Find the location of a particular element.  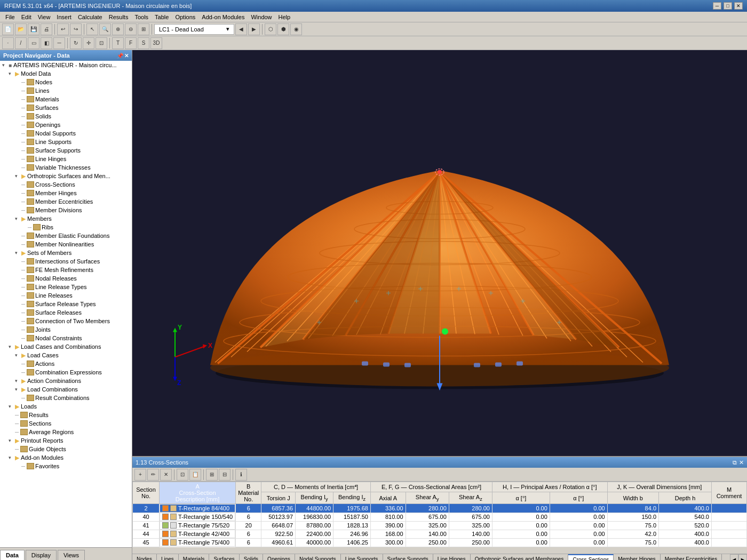

tree-item-fe-mesh: ─FE Mesh Refinements is located at coordinates (66, 270).